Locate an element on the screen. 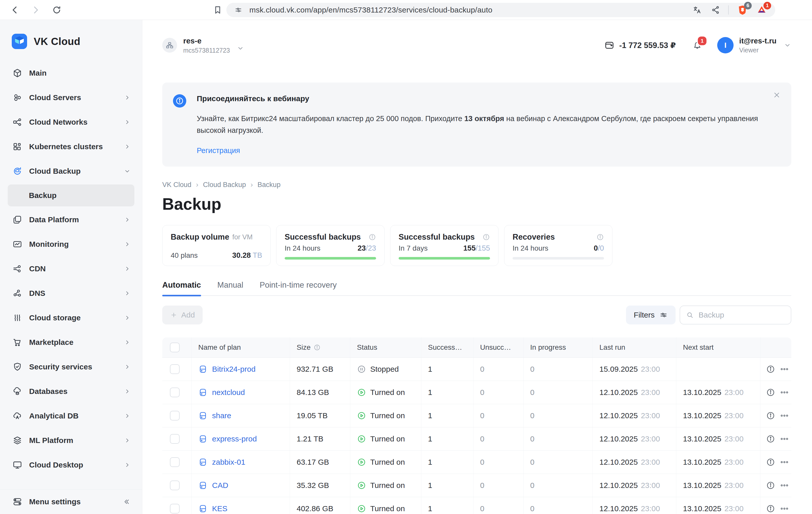 The width and height of the screenshot is (812, 514). column-header-unsuccessful: Unsucc… is located at coordinates (496, 347).